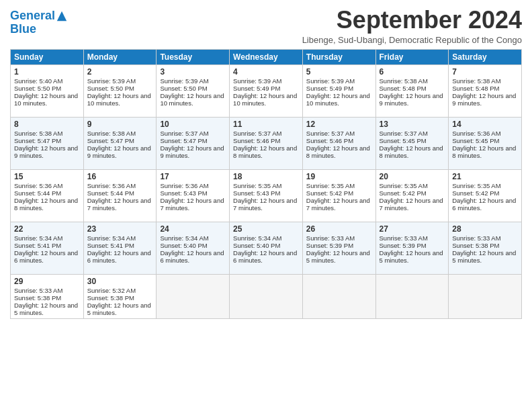  What do you see at coordinates (412, 91) in the screenshot?
I see `calendar-day-cell: 6 Sunrise: 5:38 AM Sunset: 5:48 PM Dayli…` at bounding box center [412, 91].